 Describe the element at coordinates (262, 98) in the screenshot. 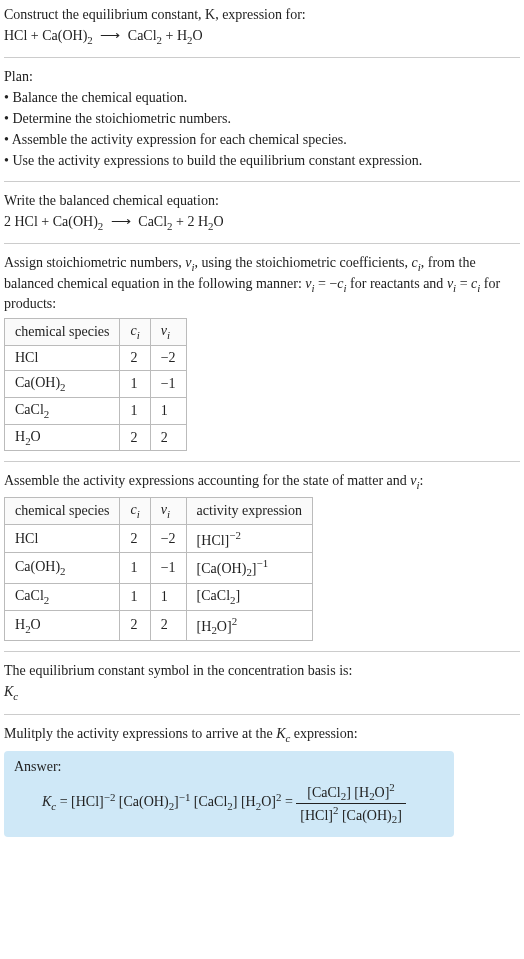

I see `plan-step-1: • Balance the chemical equation.` at that location.